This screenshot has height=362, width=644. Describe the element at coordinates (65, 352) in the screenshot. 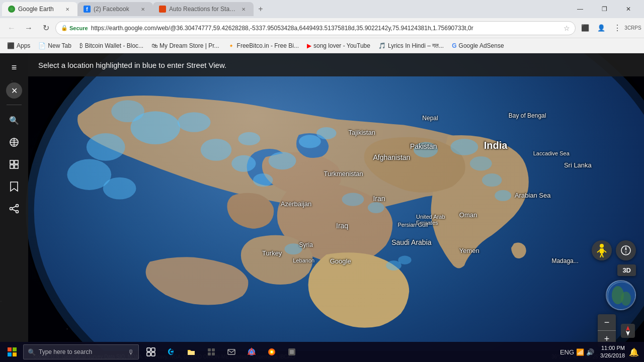

I see `taskbar-search-text: Type here to search` at that location.